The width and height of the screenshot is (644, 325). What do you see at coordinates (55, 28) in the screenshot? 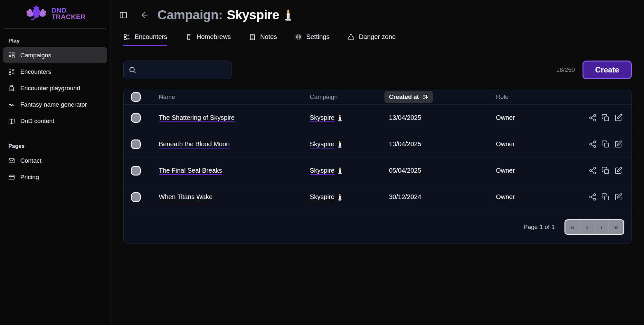
I see `sidebar-divider` at bounding box center [55, 28].